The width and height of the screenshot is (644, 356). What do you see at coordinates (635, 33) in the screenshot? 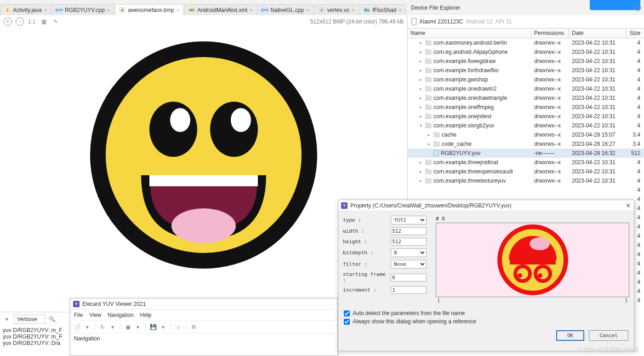
I see `col-size: Size` at bounding box center [635, 33].